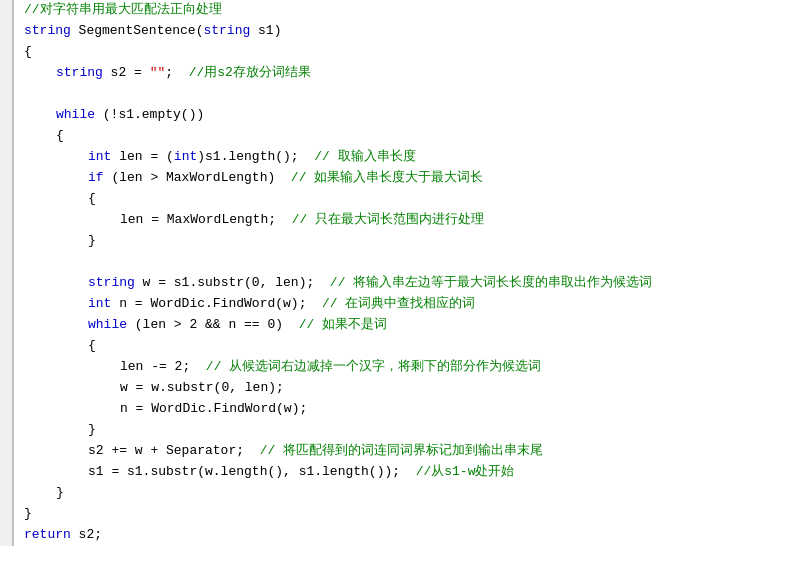  I want to click on line-content: s2 += w + Separator; // 将匹配得到的词连同词界标记加到输…, so click(410, 451).